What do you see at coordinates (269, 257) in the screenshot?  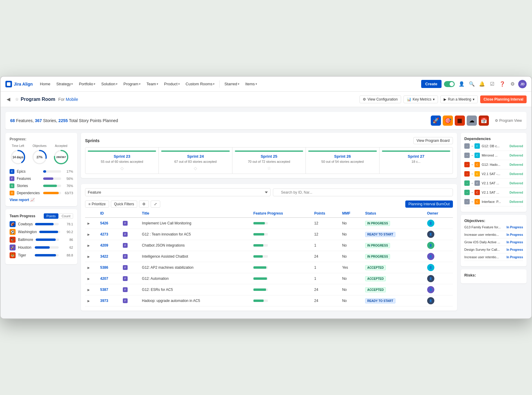 I see `table-row: ▶ 3422 F Intelligence Assisted Chatbot 2…` at bounding box center [269, 257].